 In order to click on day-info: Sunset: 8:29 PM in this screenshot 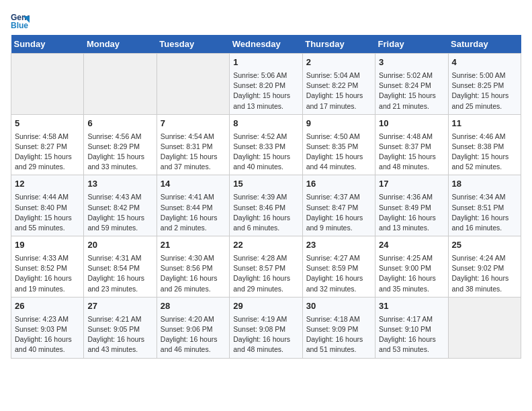, I will do `click(120, 146)`.